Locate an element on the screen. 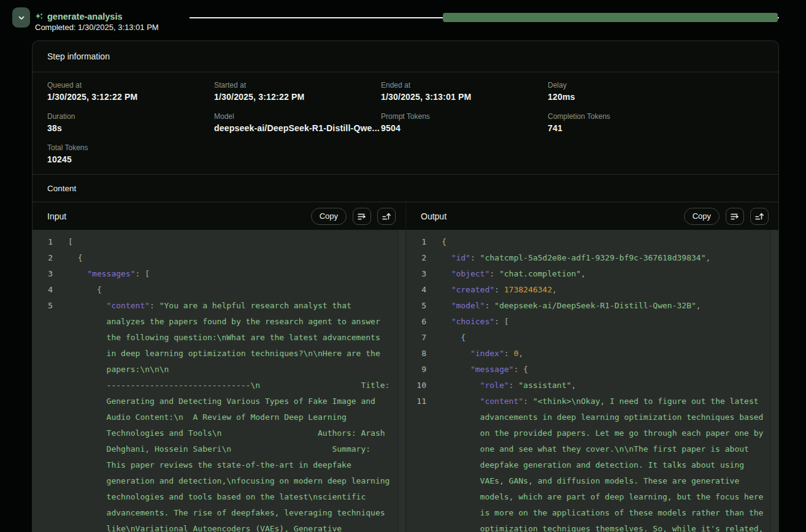 The image size is (806, 532). step-field-label: Ended at is located at coordinates (464, 85).